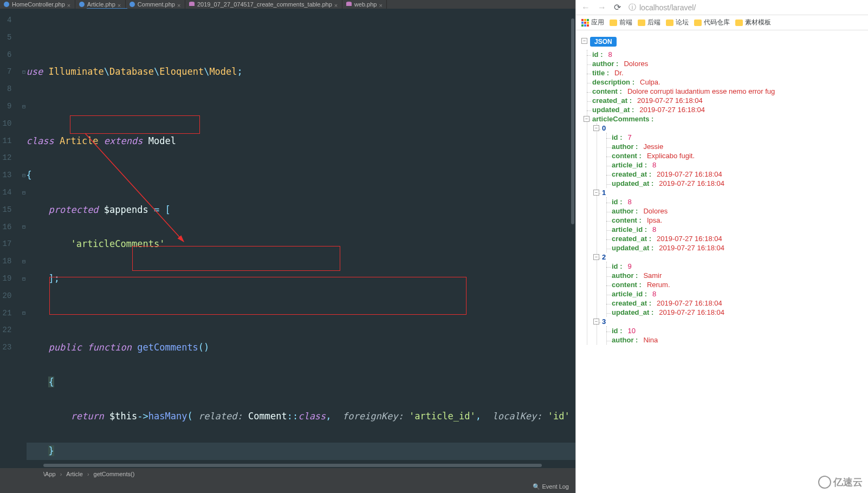  Describe the element at coordinates (156, 4) in the screenshot. I see `tab-label: Comment.php` at that location.